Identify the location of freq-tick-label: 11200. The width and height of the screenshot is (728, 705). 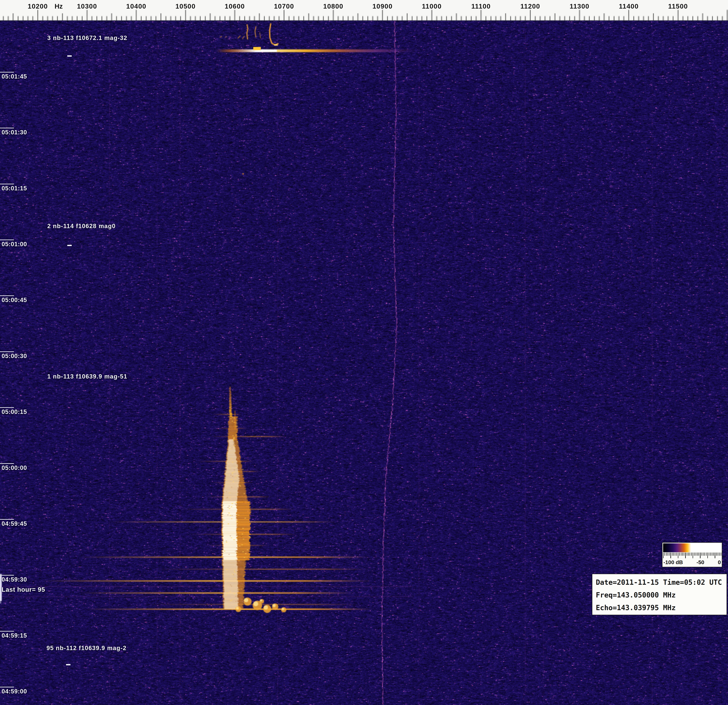
(530, 6).